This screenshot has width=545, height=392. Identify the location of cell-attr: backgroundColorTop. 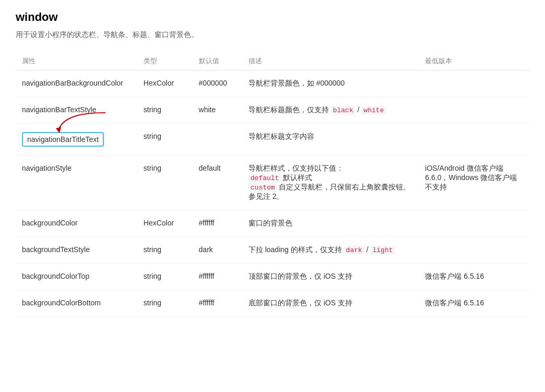
(76, 277).